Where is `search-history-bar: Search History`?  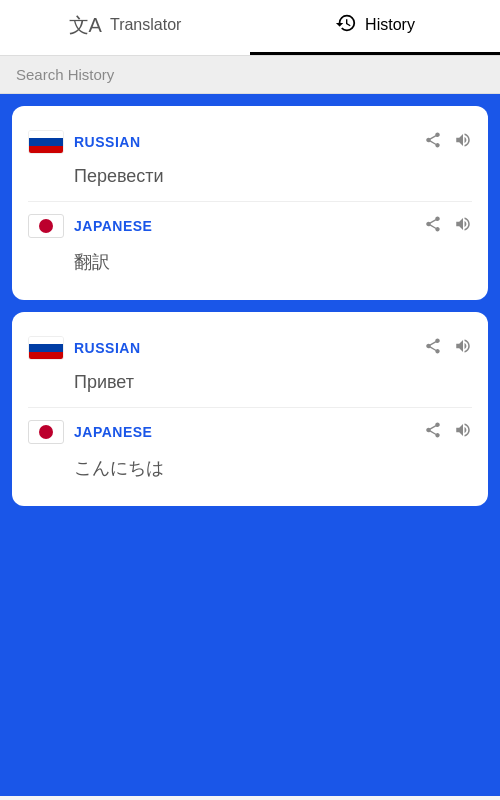
search-history-bar: Search History is located at coordinates (250, 75).